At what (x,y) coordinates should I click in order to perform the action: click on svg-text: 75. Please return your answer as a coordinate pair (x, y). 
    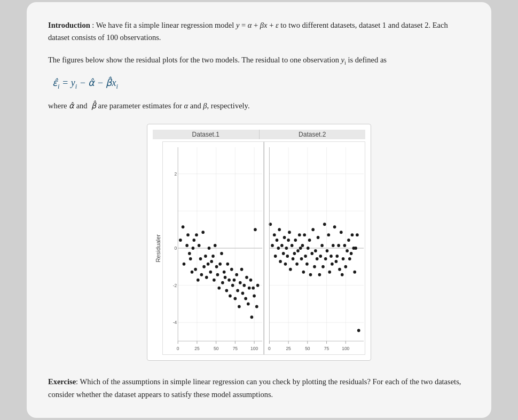
    Looking at the image, I should click on (327, 348).